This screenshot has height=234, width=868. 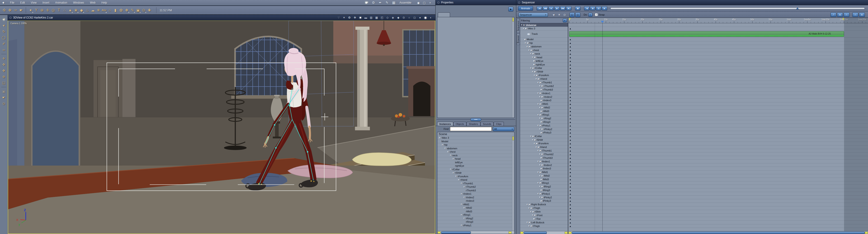 What do you see at coordinates (544, 197) in the screenshot?
I see `seq-tree-item-lpinky2: ▼▶lPinky2` at bounding box center [544, 197].